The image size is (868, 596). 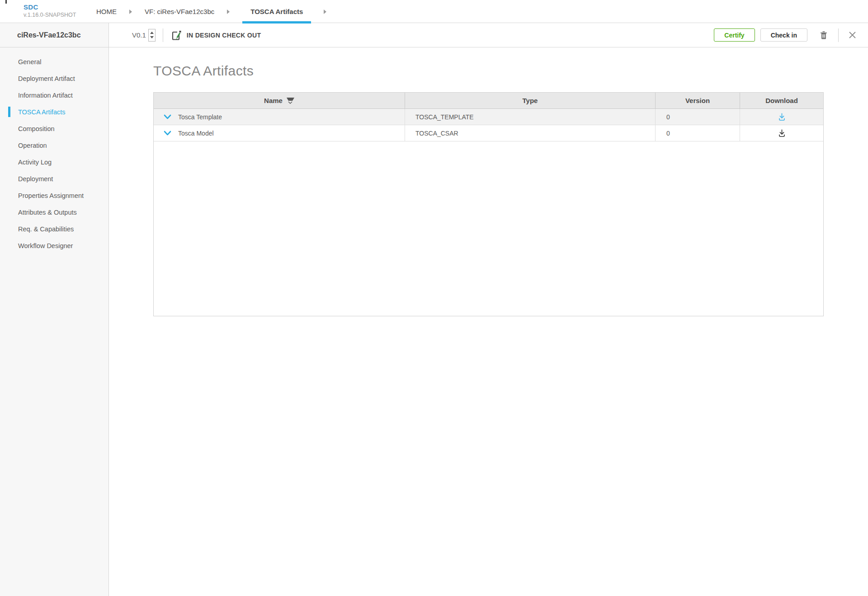 I want to click on sidebar-item-information-artifact: Information Artifact, so click(x=54, y=95).